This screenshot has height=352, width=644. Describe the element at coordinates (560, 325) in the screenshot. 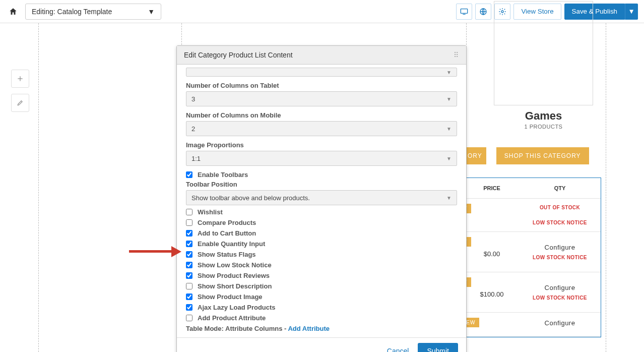

I see `qty-cell: Configure` at that location.